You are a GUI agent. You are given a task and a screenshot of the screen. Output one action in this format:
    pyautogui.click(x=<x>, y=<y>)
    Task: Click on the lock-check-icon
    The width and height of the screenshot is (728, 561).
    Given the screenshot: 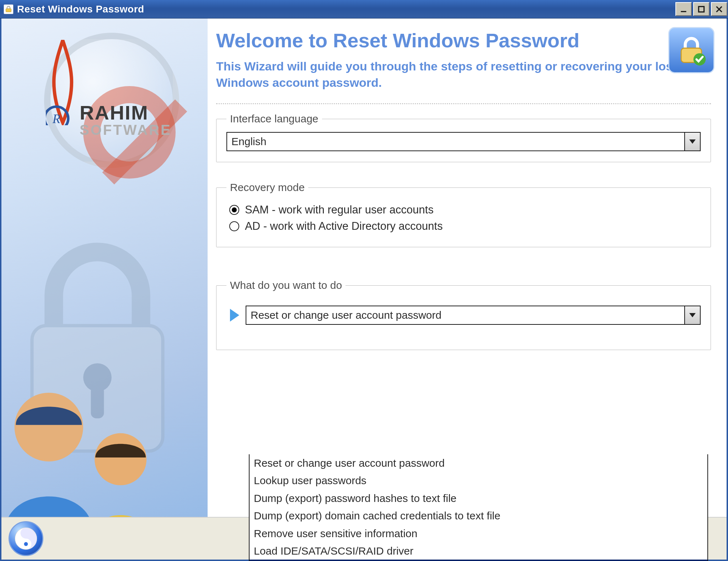 What is the action you would take?
    pyautogui.click(x=691, y=50)
    